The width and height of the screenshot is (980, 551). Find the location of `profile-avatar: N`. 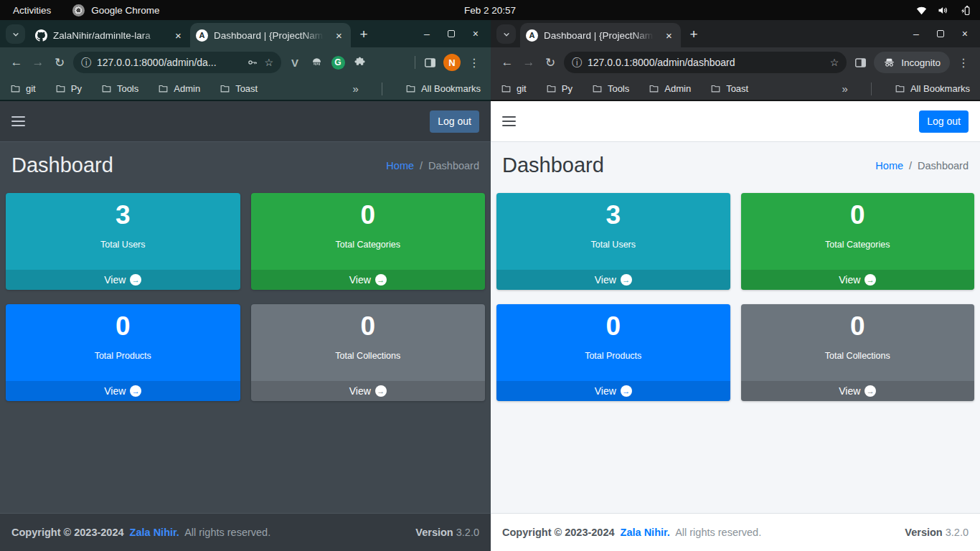

profile-avatar: N is located at coordinates (452, 62).